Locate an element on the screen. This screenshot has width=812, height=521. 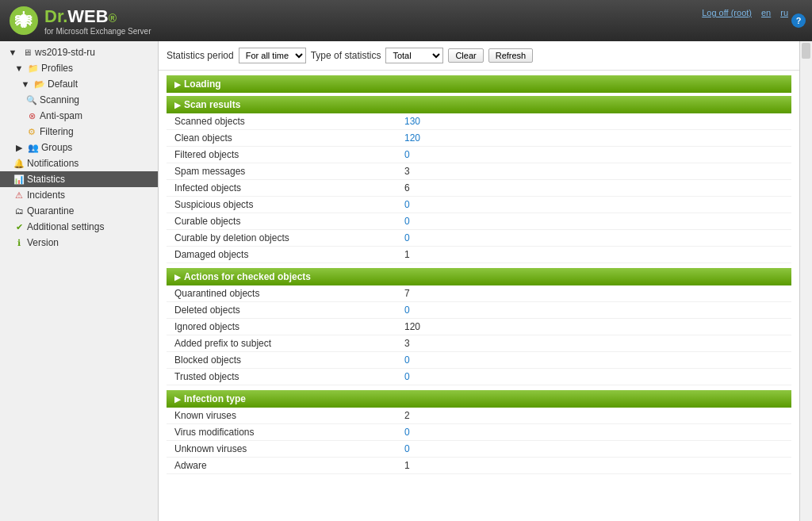
pc-icon: 🖥 is located at coordinates (27, 52).